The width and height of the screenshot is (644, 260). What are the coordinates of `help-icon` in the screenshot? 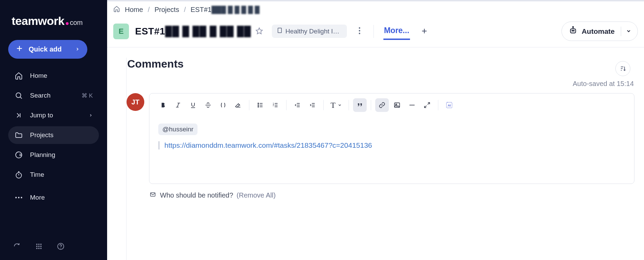 It's located at (61, 247).